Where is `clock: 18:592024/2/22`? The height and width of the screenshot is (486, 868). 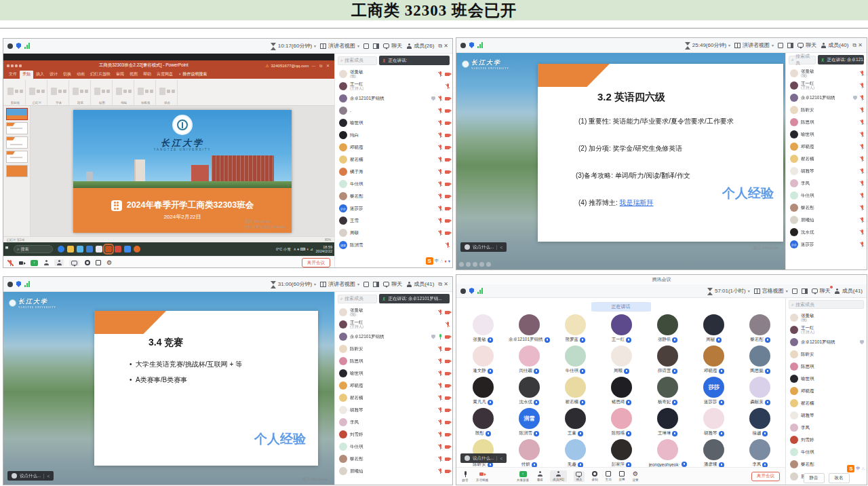
clock: 18:592024/2/22 is located at coordinates (324, 250).